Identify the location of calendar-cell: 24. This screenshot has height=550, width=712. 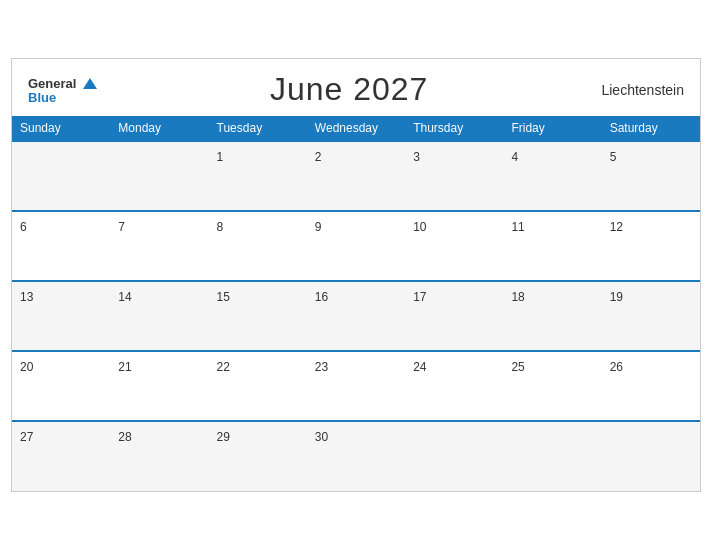
(454, 386).